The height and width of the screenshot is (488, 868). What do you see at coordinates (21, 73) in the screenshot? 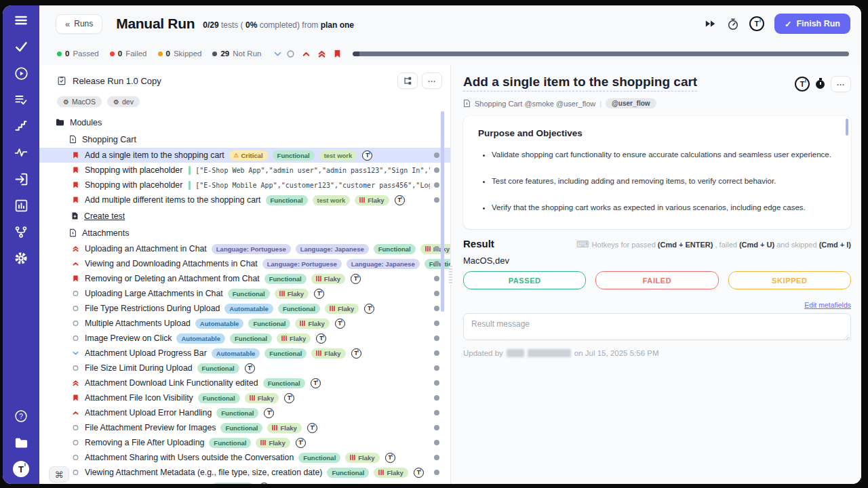
I see `play-circle-icon` at bounding box center [21, 73].